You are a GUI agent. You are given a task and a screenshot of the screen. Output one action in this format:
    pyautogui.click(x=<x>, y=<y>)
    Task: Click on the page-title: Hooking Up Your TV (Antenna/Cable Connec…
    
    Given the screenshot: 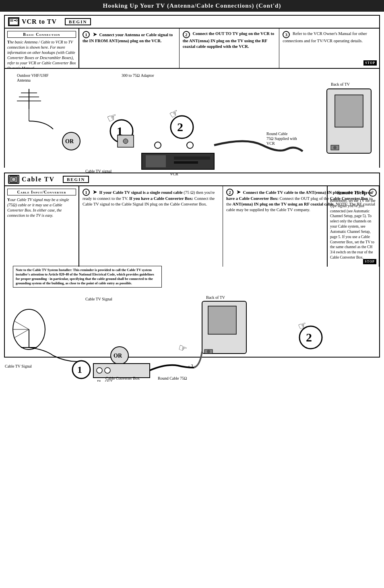 What is the action you would take?
    pyautogui.click(x=192, y=6)
    